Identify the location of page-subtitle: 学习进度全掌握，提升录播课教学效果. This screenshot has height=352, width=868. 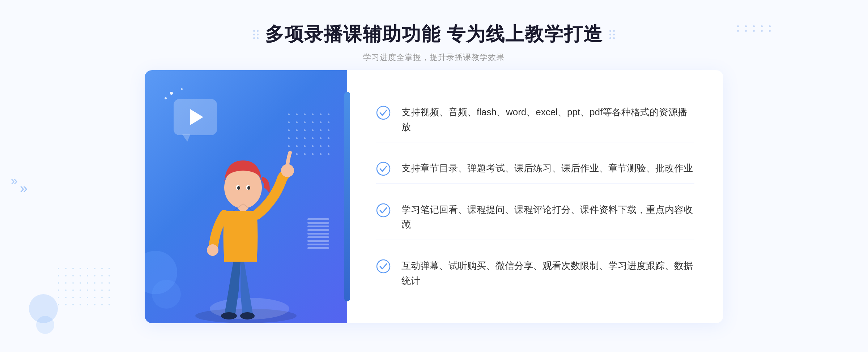
(434, 57).